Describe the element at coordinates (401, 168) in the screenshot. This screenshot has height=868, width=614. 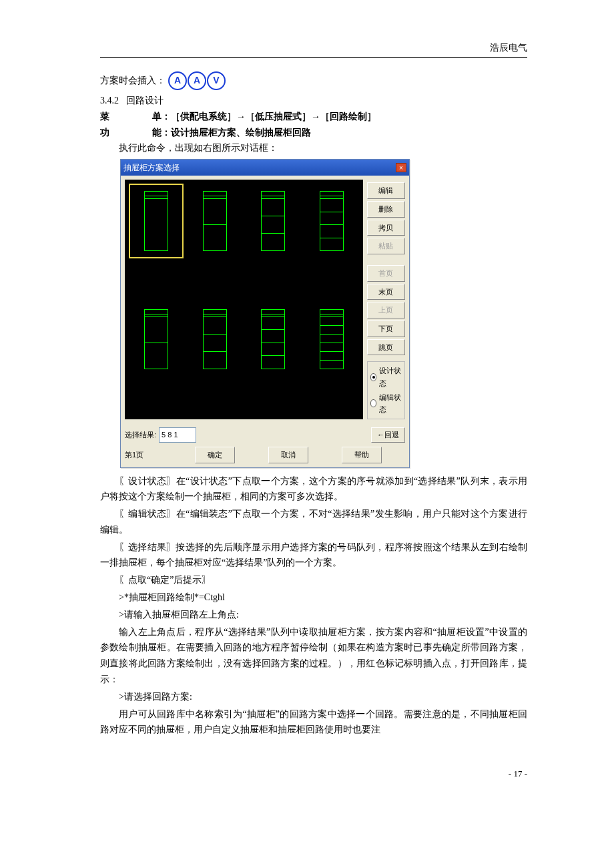
I see `close-icon: ×` at that location.